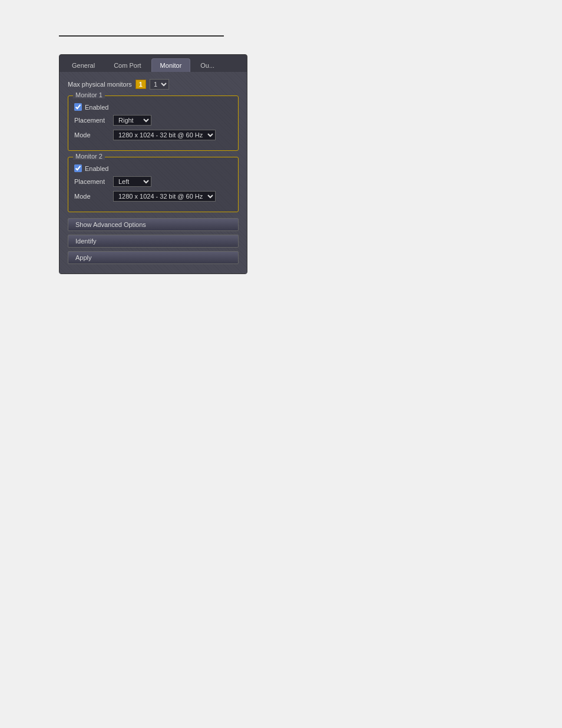 The width and height of the screenshot is (562, 728). What do you see at coordinates (153, 173) in the screenshot?
I see `dialog-content: Max physical monitors 1 1 2 3 4 Monitor …` at bounding box center [153, 173].